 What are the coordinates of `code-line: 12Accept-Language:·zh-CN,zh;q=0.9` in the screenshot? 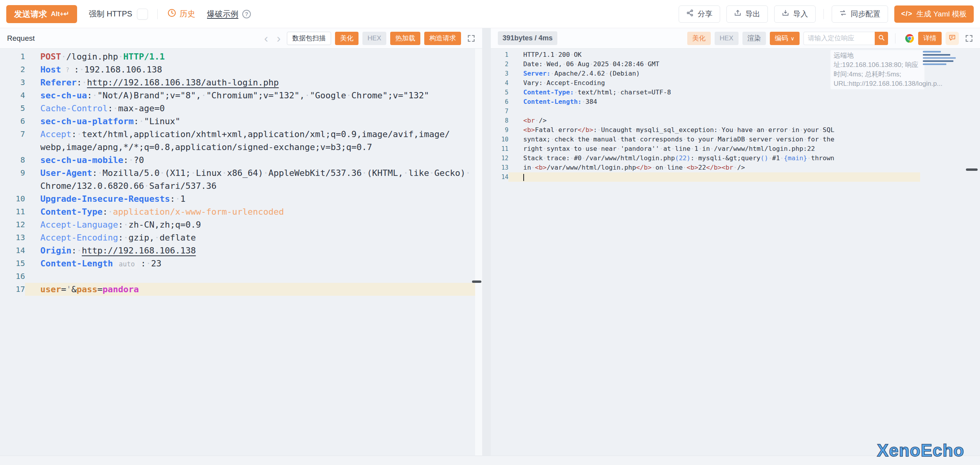 It's located at (241, 225).